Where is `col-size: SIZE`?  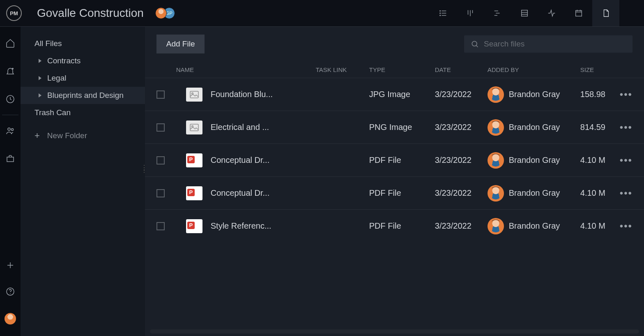 col-size: SIZE is located at coordinates (600, 70).